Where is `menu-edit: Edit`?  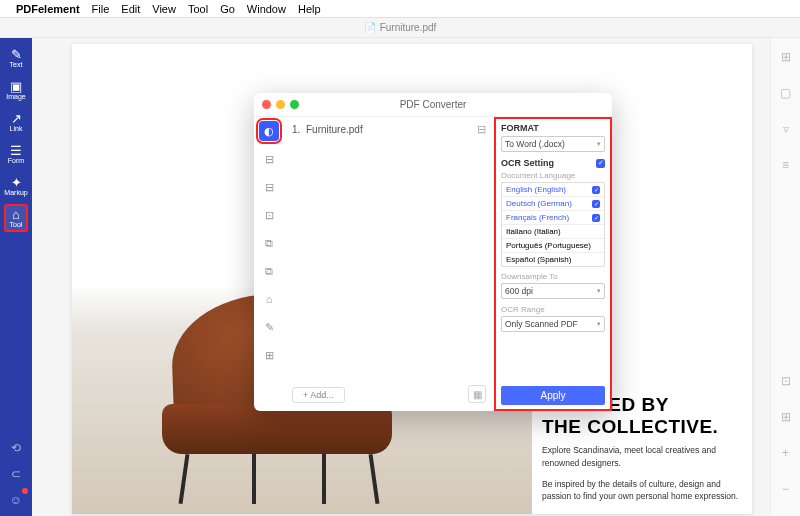 menu-edit: Edit is located at coordinates (130, 9).